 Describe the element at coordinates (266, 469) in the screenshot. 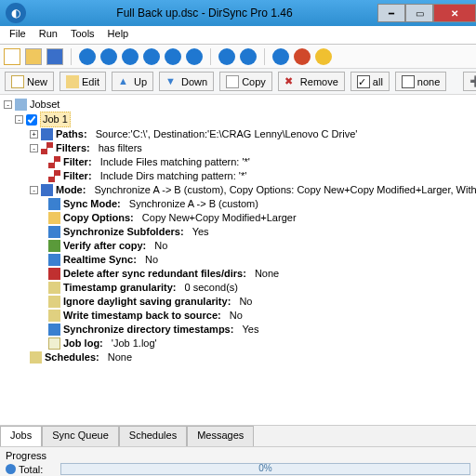

I see `total-progress-bar: 0%` at that location.